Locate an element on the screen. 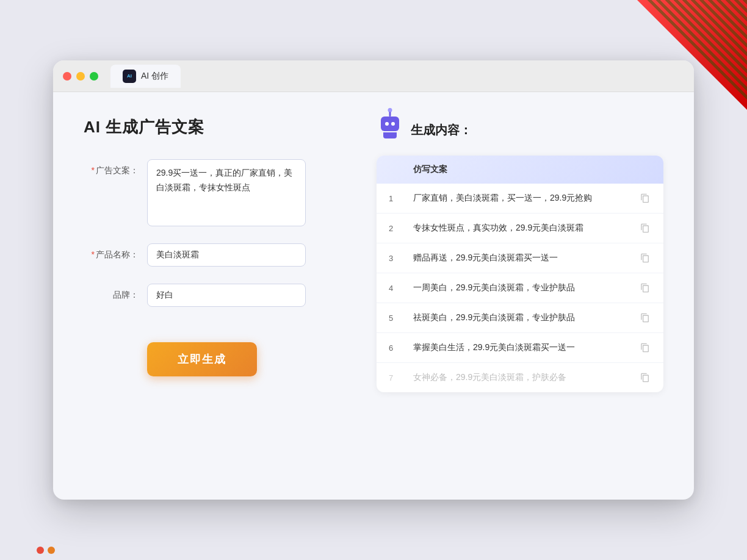 Image resolution: width=747 pixels, height=560 pixels. product-name-label: *产品名称： is located at coordinates (111, 252).